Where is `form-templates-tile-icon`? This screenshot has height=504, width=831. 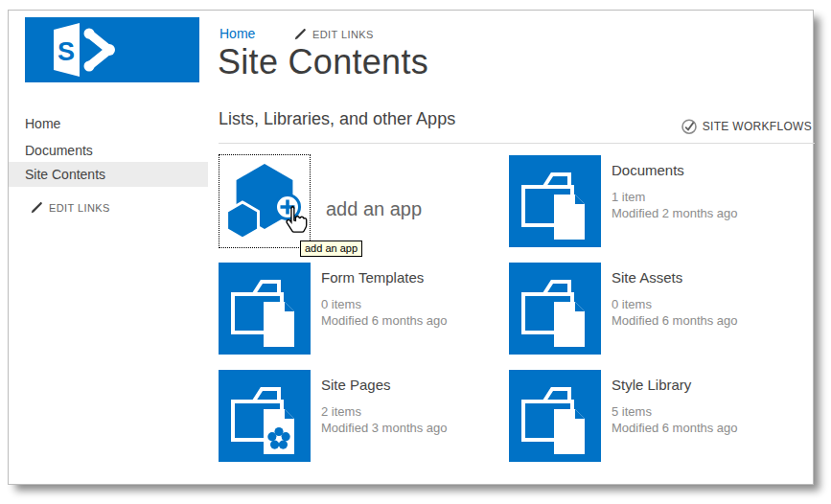
form-templates-tile-icon is located at coordinates (265, 309).